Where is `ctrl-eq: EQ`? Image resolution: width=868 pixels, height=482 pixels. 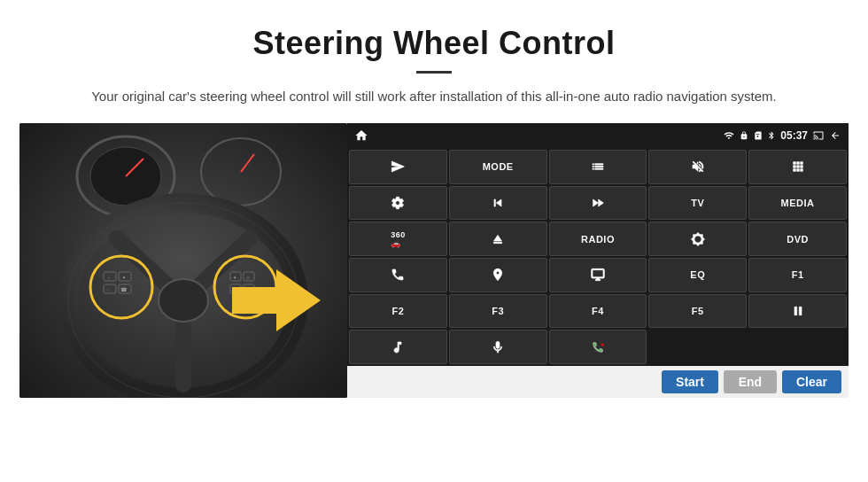 ctrl-eq: EQ is located at coordinates (698, 275).